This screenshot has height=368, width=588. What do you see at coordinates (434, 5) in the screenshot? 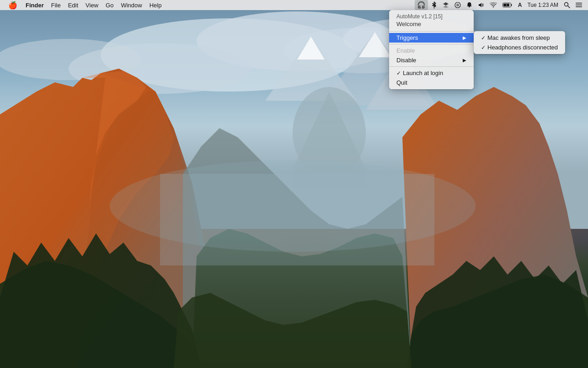
I see `bluetooth-icon` at bounding box center [434, 5].